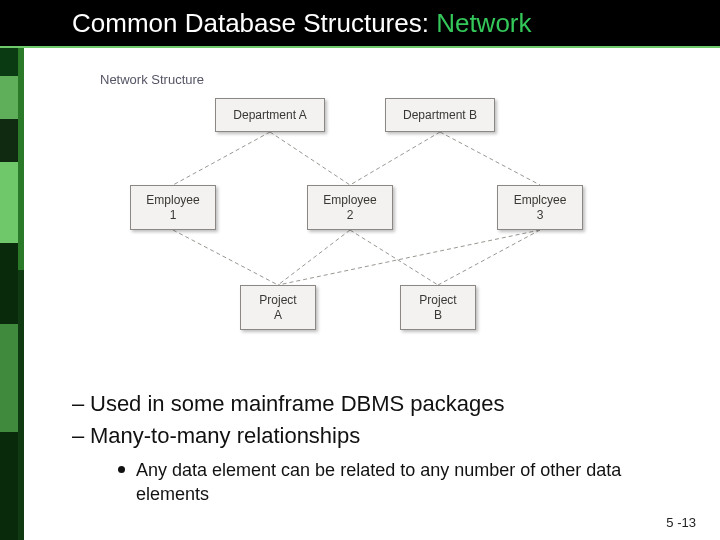 The image size is (720, 540). I want to click on bullet-dash-1-text: Used in some mainframe DBMS packages, so click(298, 404).